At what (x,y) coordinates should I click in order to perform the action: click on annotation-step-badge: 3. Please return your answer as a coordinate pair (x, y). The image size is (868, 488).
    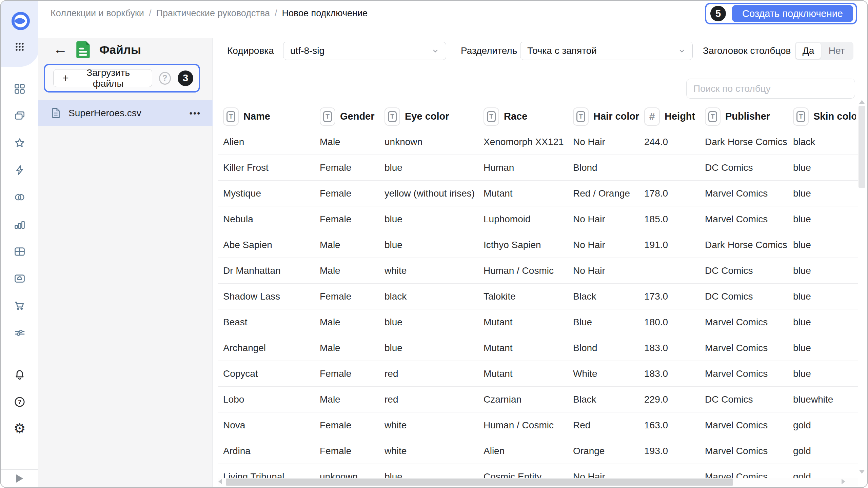
    Looking at the image, I should click on (185, 78).